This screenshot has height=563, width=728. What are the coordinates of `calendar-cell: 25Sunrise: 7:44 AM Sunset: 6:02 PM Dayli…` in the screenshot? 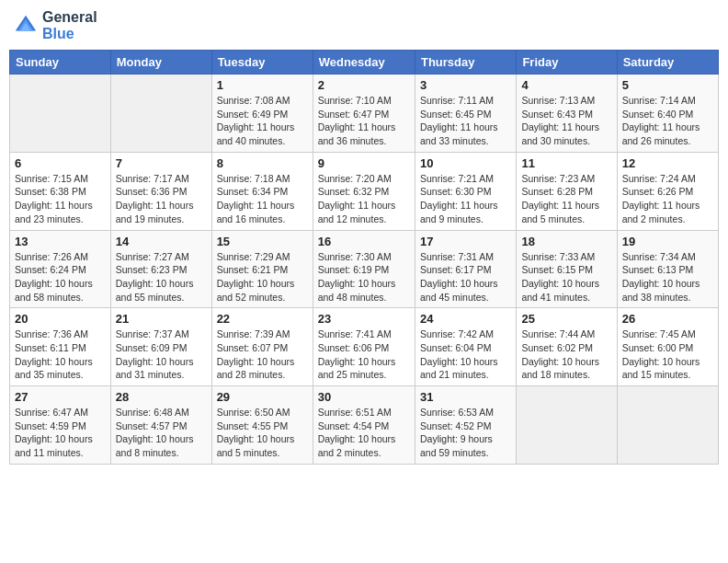 It's located at (566, 348).